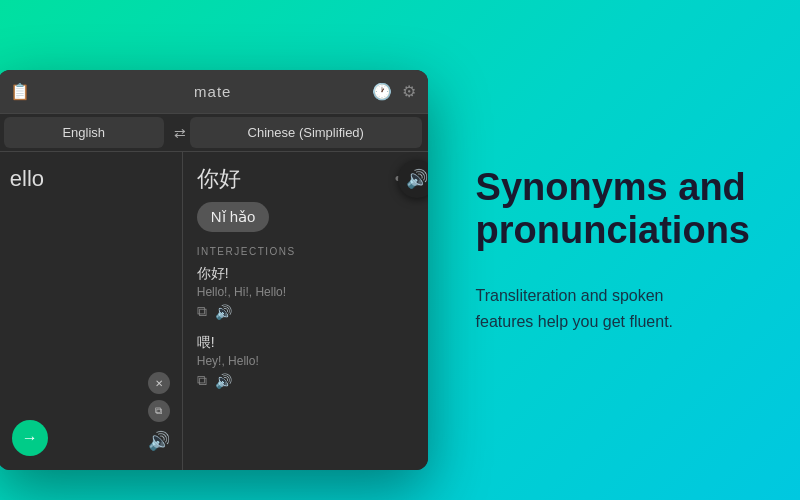 The width and height of the screenshot is (800, 500). Describe the element at coordinates (306, 252) in the screenshot. I see `section-label: INTERJECTIONS` at that location.